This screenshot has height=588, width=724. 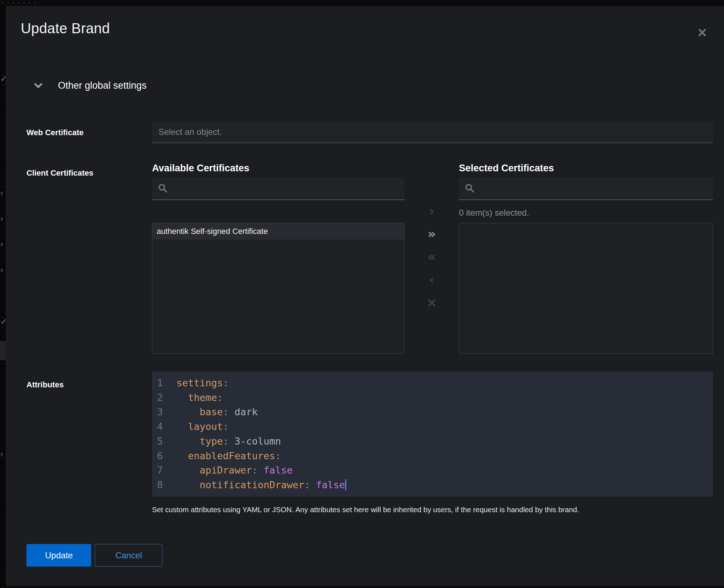 I want to click on sidebar-edge: ✓ › › › › ✓ ›, so click(x=3, y=297).